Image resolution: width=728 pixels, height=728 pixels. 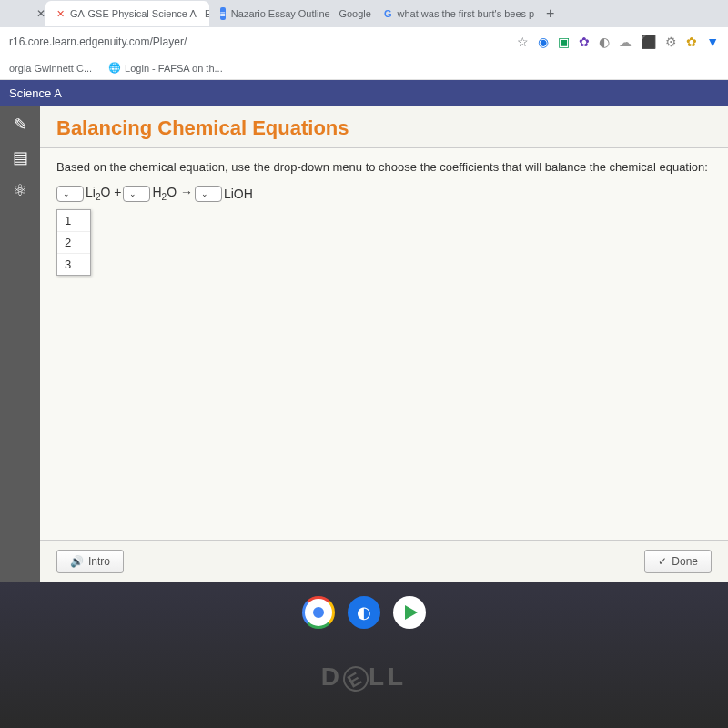 I want to click on tab-label: what was the first burt's bees p, so click(x=466, y=14).